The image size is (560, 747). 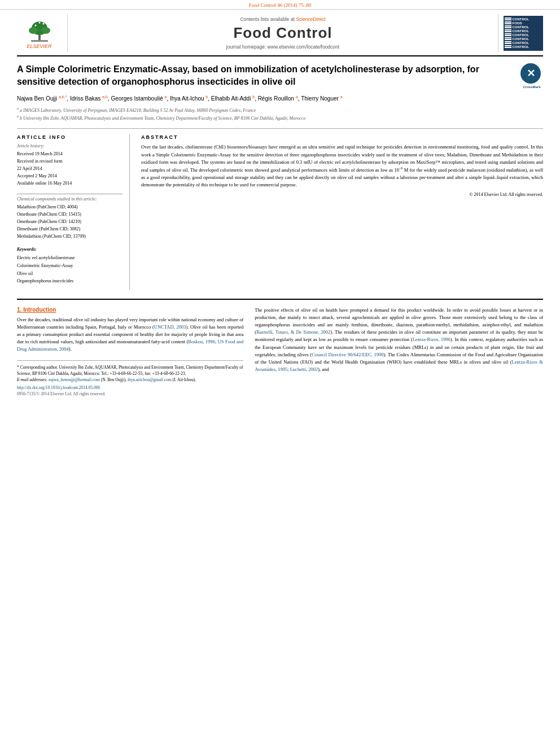 What do you see at coordinates (70, 237) in the screenshot?
I see `compound-methidathion: Methidathion (PubChem CID; 13709)` at bounding box center [70, 237].